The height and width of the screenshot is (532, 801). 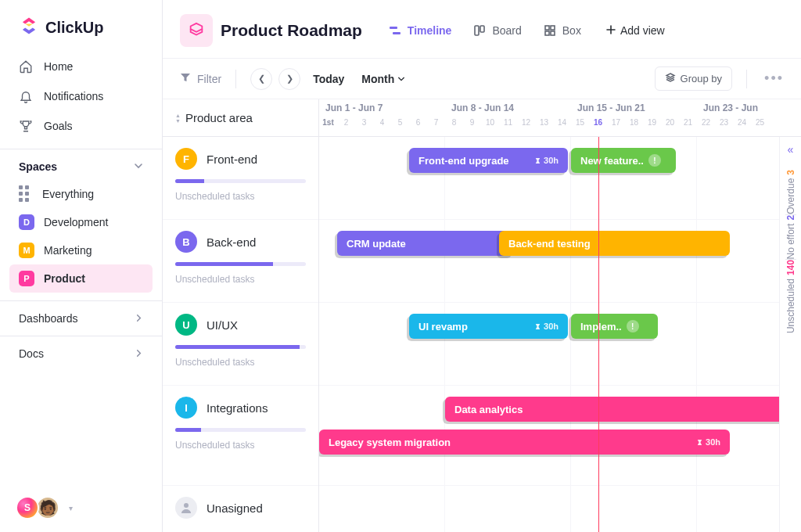 What do you see at coordinates (742, 128) in the screenshot?
I see `day-tick: 24` at bounding box center [742, 128].